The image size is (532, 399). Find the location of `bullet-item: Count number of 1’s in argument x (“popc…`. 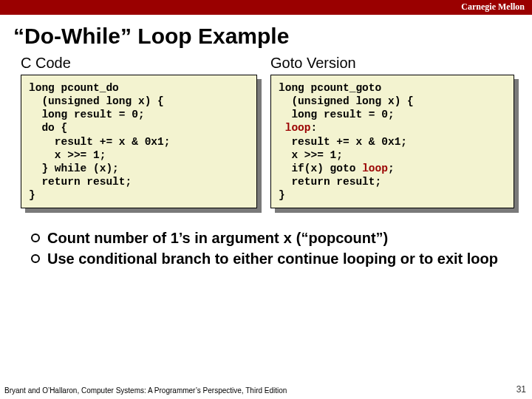

bullet-item: Count number of 1’s in argument x (“popc… is located at coordinates (270, 239).